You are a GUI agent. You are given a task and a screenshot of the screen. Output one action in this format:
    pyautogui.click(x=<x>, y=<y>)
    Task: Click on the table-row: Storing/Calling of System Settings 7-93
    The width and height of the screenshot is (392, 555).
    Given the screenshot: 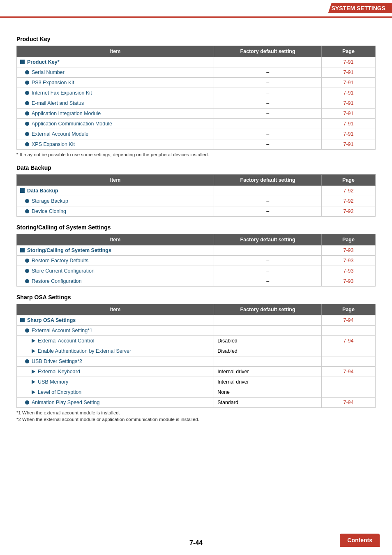 What is the action you would take?
    pyautogui.click(x=196, y=251)
    